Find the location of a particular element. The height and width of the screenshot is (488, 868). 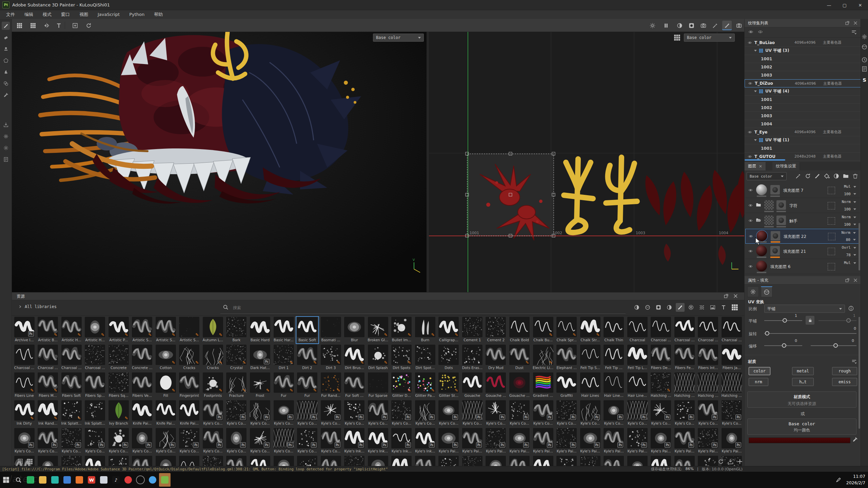

asset-footprints: ✎ Footprints is located at coordinates (213, 386).